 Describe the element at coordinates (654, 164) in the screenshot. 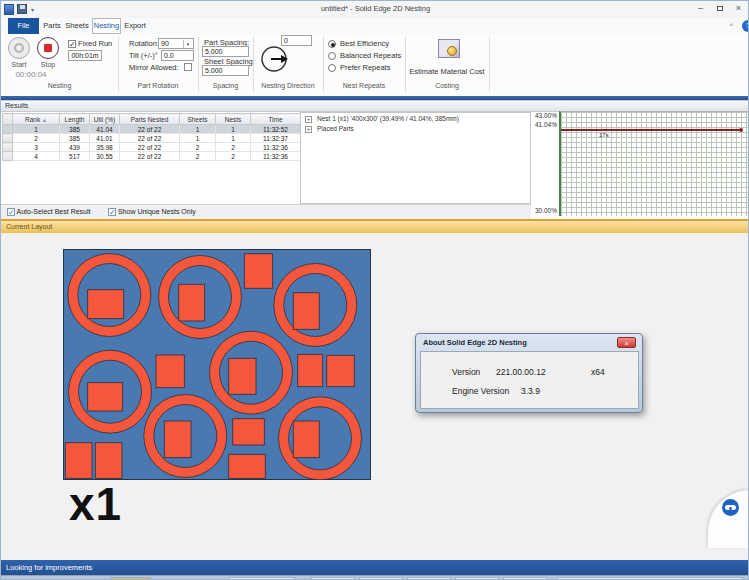

I see `utilization-chart: 17s` at that location.